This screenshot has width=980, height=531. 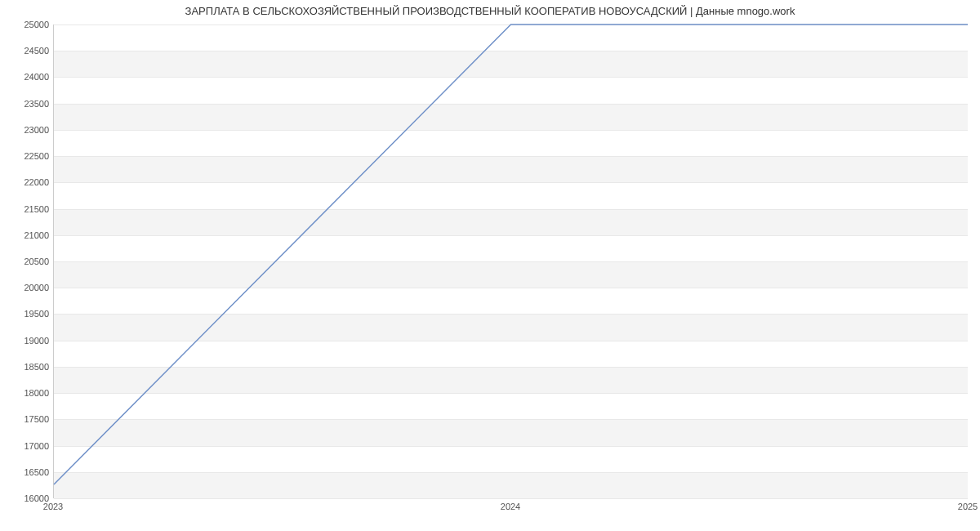 I want to click on y-tick-label: 16500, so click(x=26, y=472).